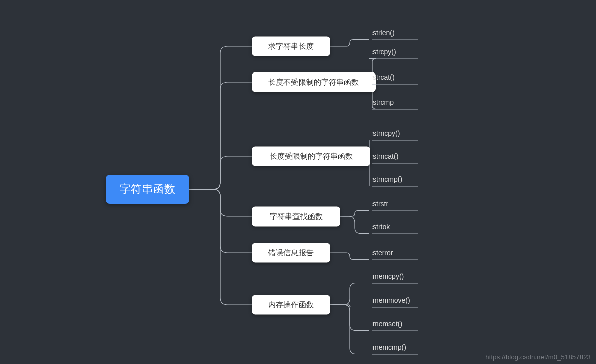 This screenshot has width=596, height=364. I want to click on root-label: 字符串函数, so click(147, 189).